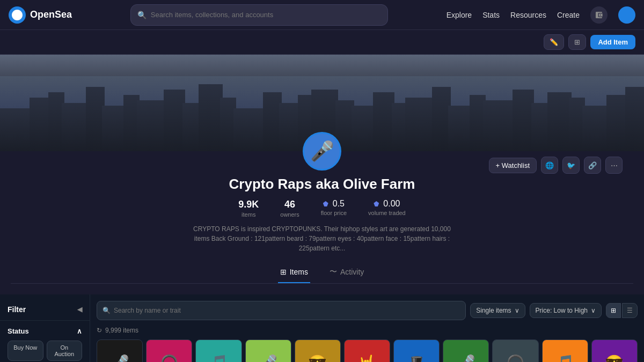  Describe the element at coordinates (565, 351) in the screenshot. I see `nft-card: 🎵 CRYPTO RAPS #6885 ··· ♡ 0` at that location.